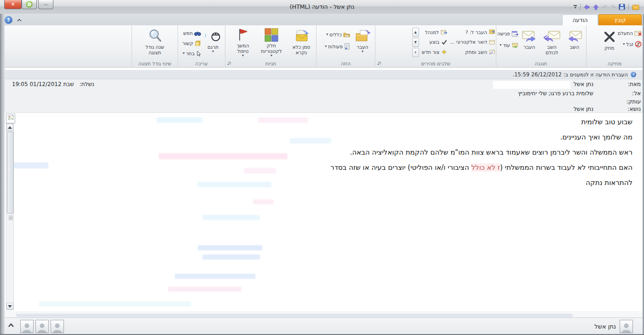  I want to click on undo-icon: ↶, so click(604, 7).